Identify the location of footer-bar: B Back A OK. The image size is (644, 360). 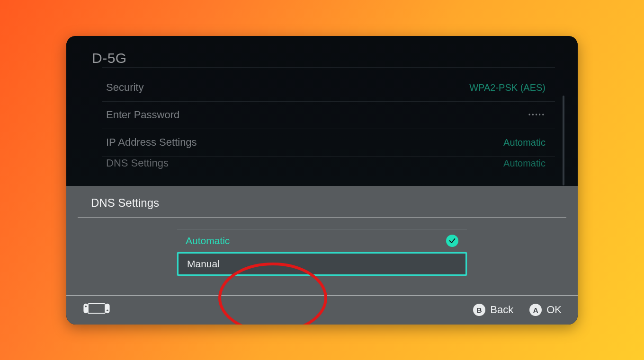
(322, 310).